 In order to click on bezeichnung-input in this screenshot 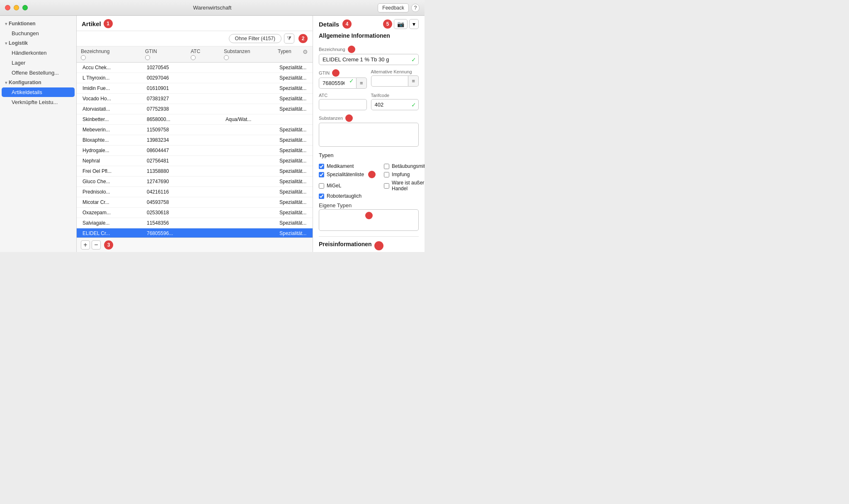, I will do `click(369, 60)`.